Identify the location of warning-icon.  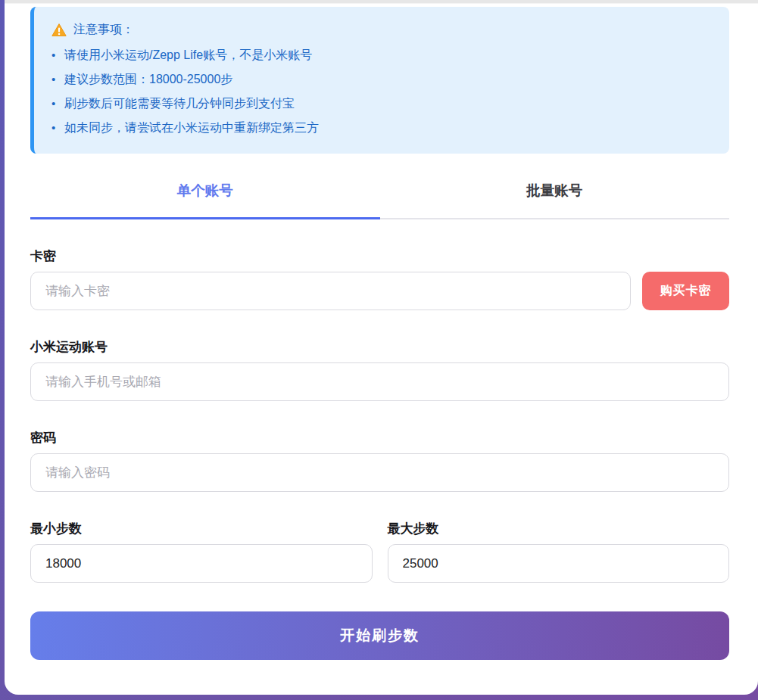
(59, 30).